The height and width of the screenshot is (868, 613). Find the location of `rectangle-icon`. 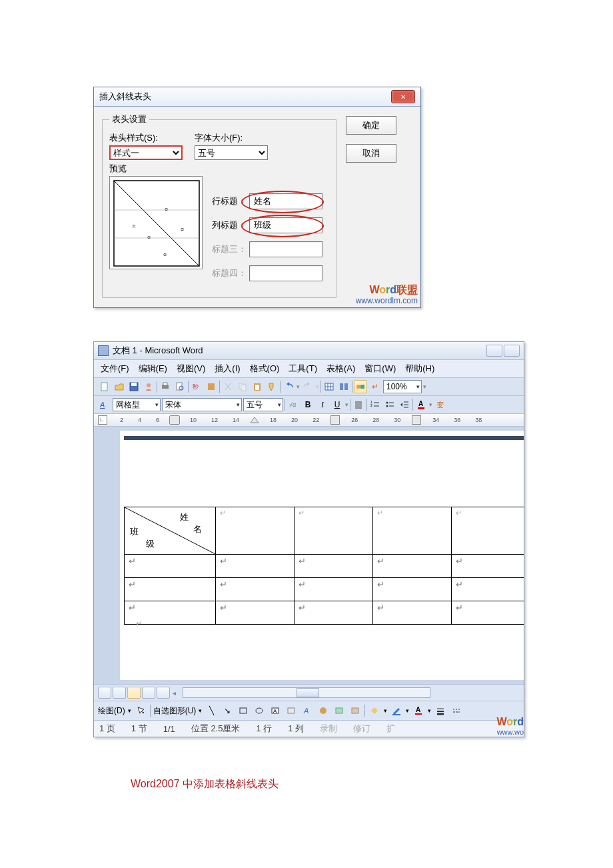

rectangle-icon is located at coordinates (243, 711).